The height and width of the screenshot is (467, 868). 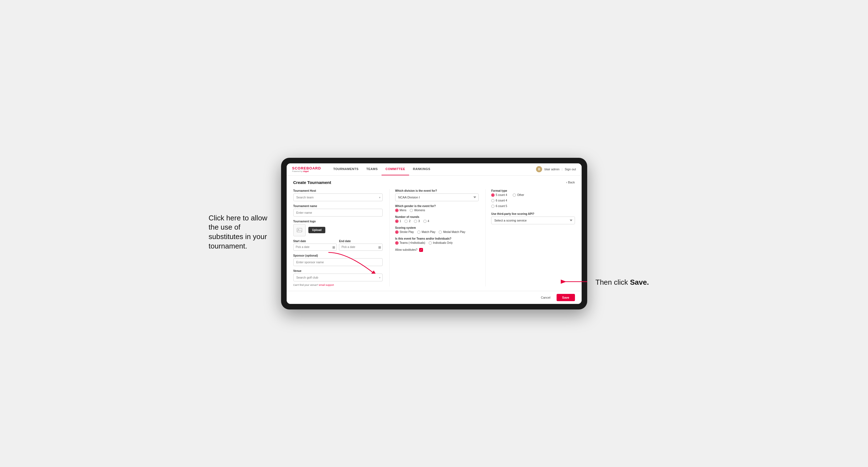 What do you see at coordinates (338, 271) in the screenshot?
I see `venue-label: Venue` at bounding box center [338, 271].